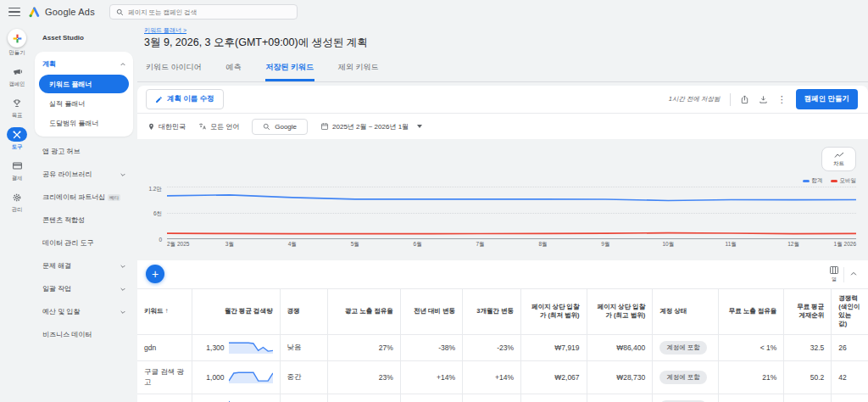  What do you see at coordinates (203, 12) in the screenshot?
I see `global-search` at bounding box center [203, 12].